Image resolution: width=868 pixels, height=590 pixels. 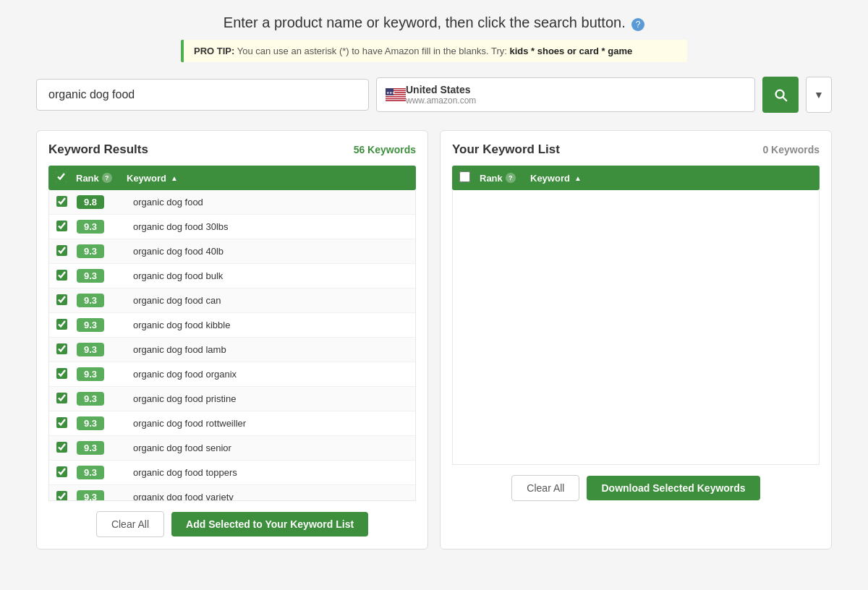 What do you see at coordinates (203, 95) in the screenshot?
I see `search-input-wrapper` at bounding box center [203, 95].